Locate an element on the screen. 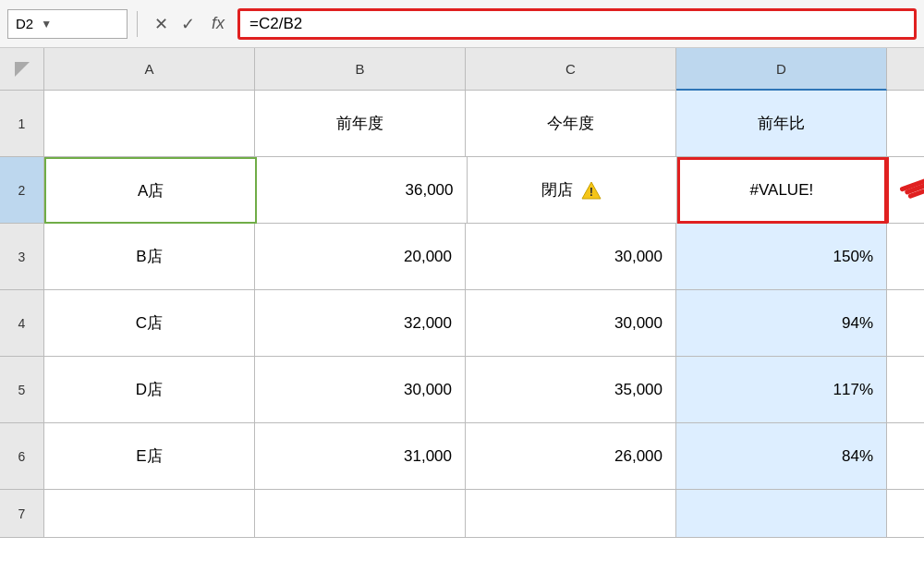  cell-A6: E店 is located at coordinates (150, 457).